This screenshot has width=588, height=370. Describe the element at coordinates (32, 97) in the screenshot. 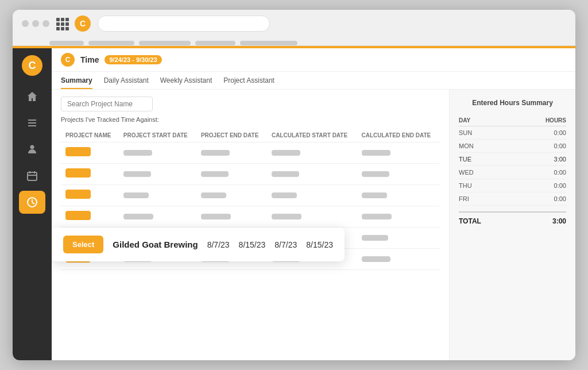

I see `sidebar-item-home` at that location.